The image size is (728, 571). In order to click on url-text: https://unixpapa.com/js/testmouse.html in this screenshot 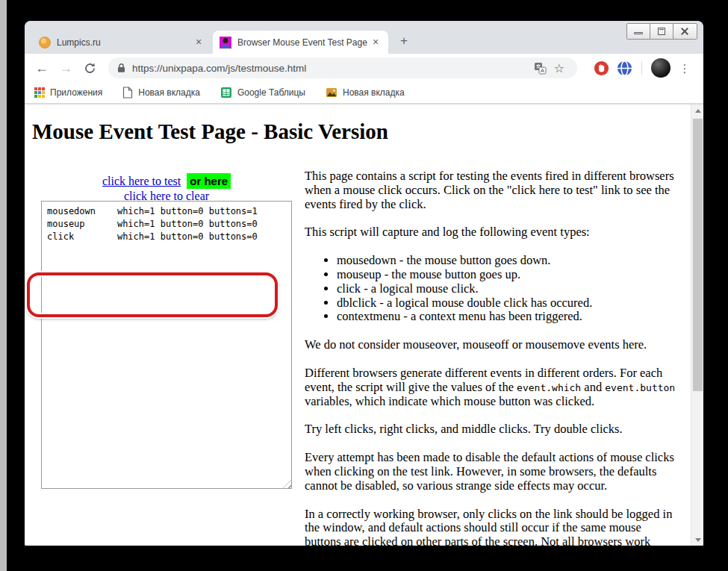, I will do `click(331, 69)`.